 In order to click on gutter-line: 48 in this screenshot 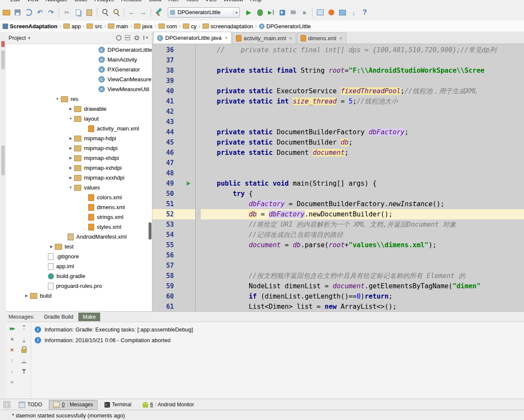, I will do `click(174, 173)`.